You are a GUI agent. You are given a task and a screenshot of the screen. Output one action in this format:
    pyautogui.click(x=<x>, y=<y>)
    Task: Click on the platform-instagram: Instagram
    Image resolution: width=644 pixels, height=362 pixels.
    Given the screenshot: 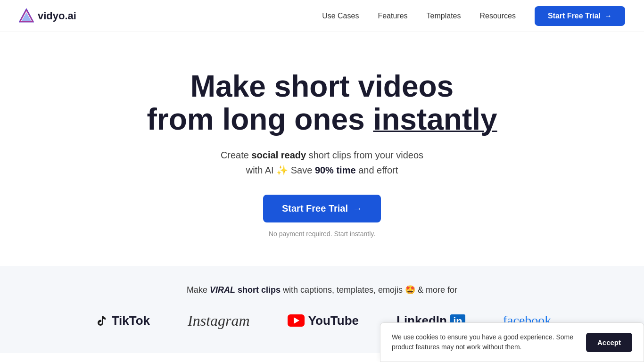 What is the action you would take?
    pyautogui.click(x=219, y=321)
    